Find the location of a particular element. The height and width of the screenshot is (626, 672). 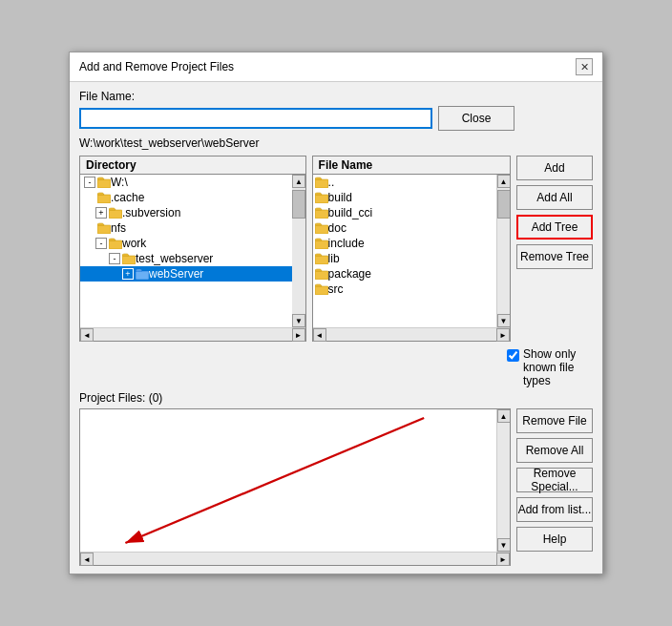

close-icon: ✕ is located at coordinates (584, 67).